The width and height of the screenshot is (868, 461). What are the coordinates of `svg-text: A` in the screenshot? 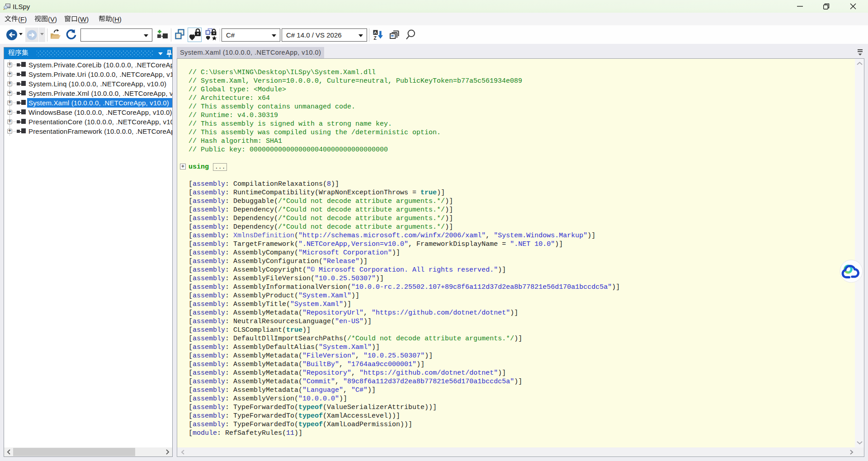 It's located at (375, 33).